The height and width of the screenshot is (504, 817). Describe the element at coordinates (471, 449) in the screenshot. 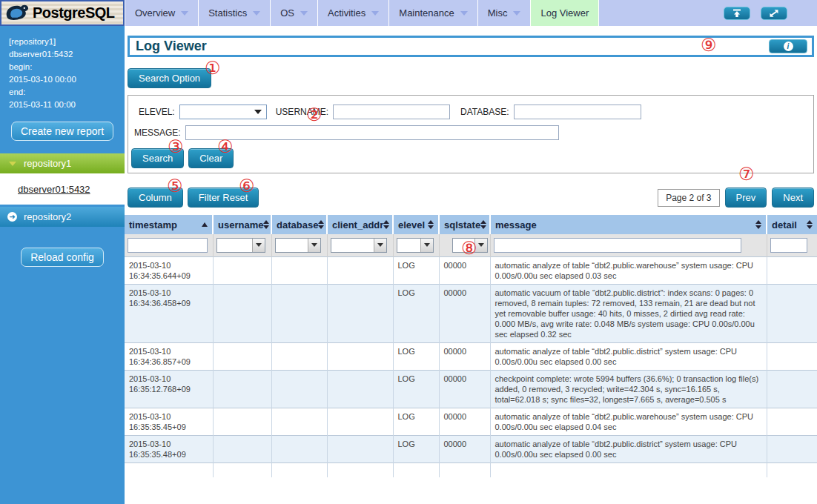

I see `table-row: 2015-03-10 16:35:35.48+09 LOG 00000 auto…` at that location.